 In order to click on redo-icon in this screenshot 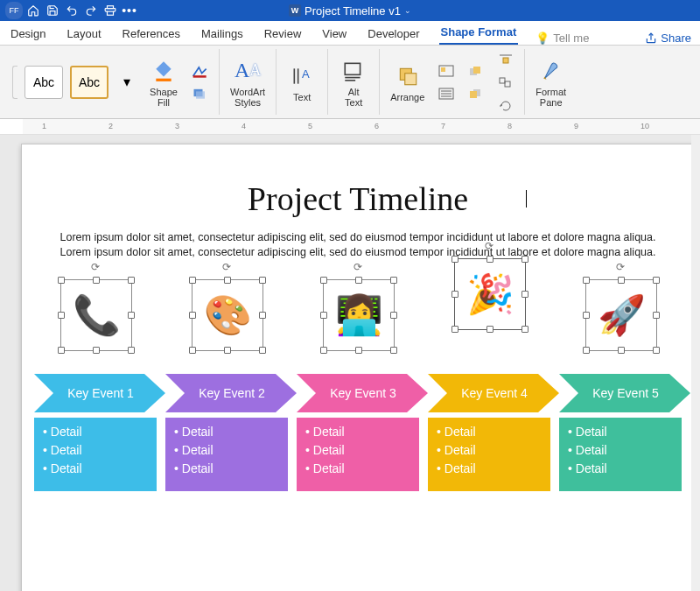, I will do `click(91, 11)`.